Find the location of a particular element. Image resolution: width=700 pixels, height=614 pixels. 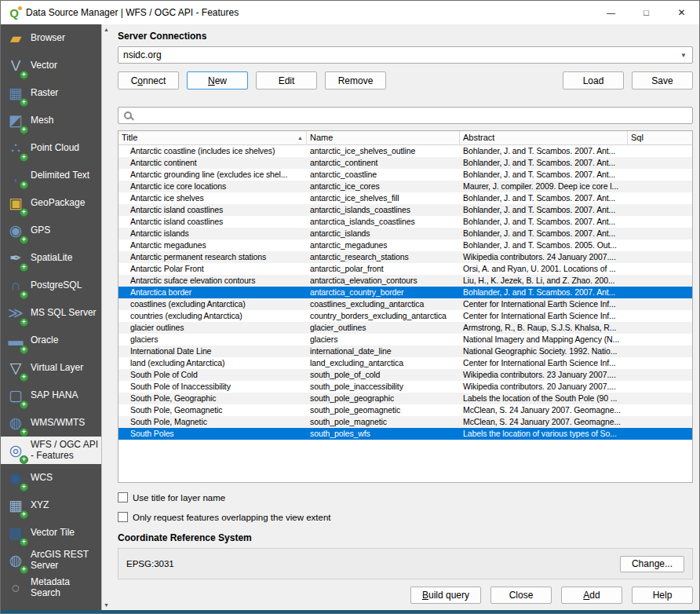

table-row: International Date Line international_da… is located at coordinates (405, 352).